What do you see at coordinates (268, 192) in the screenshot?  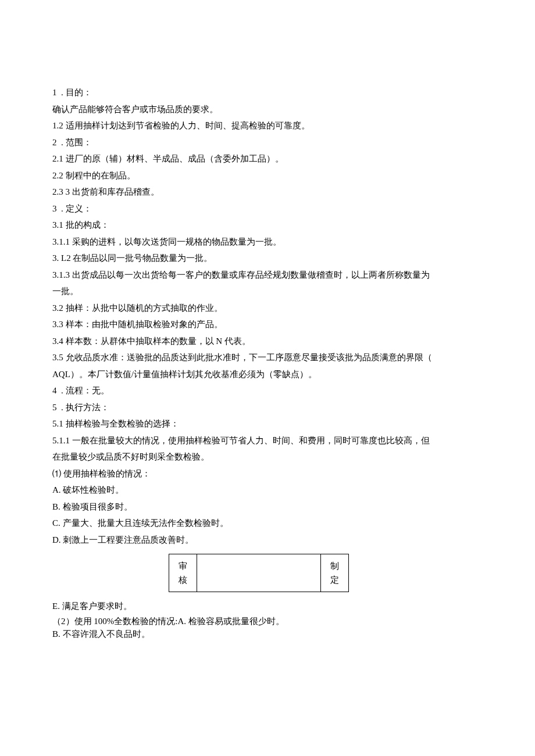 I see `section-2-i3: 2.3 3 出货前和库存品稽查。` at bounding box center [268, 192].